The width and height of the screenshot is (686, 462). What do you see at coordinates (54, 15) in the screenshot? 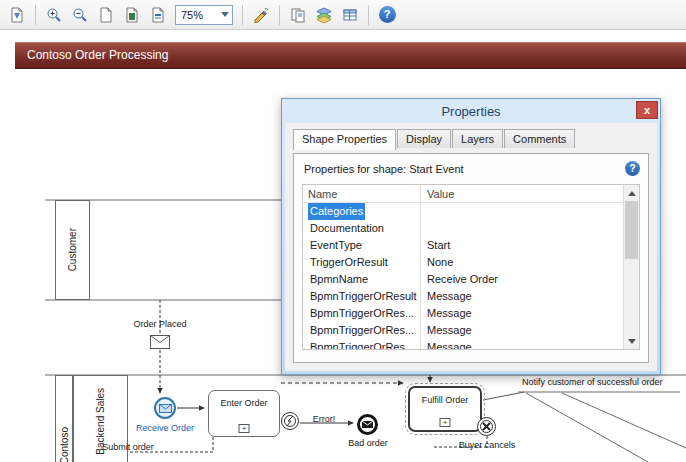
I see `zoom-in-button` at bounding box center [54, 15].